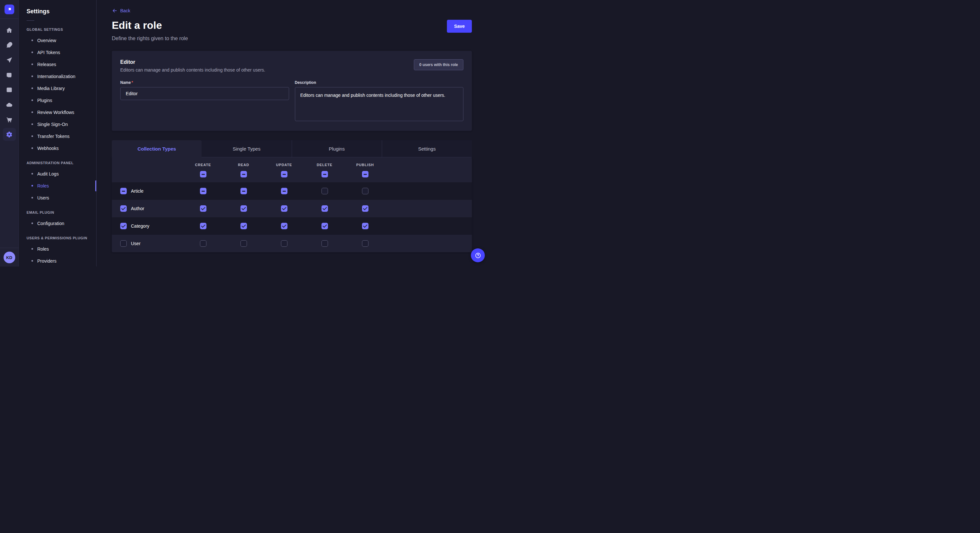 The height and width of the screenshot is (533, 980). What do you see at coordinates (203, 165) in the screenshot?
I see `column-header-create: CREATE` at bounding box center [203, 165].